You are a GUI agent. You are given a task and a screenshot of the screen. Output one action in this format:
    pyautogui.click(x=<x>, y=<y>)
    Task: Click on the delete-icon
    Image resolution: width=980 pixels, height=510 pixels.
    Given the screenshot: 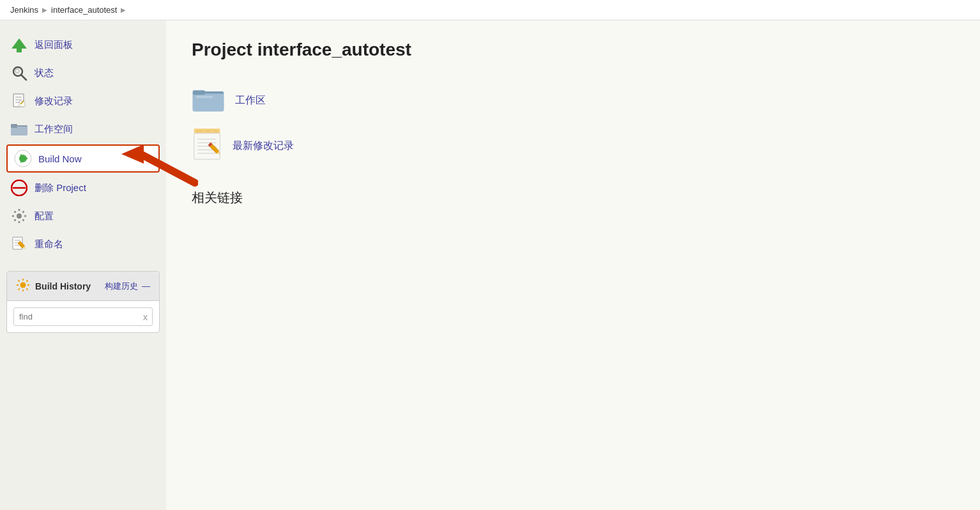 What is the action you would take?
    pyautogui.click(x=19, y=188)
    